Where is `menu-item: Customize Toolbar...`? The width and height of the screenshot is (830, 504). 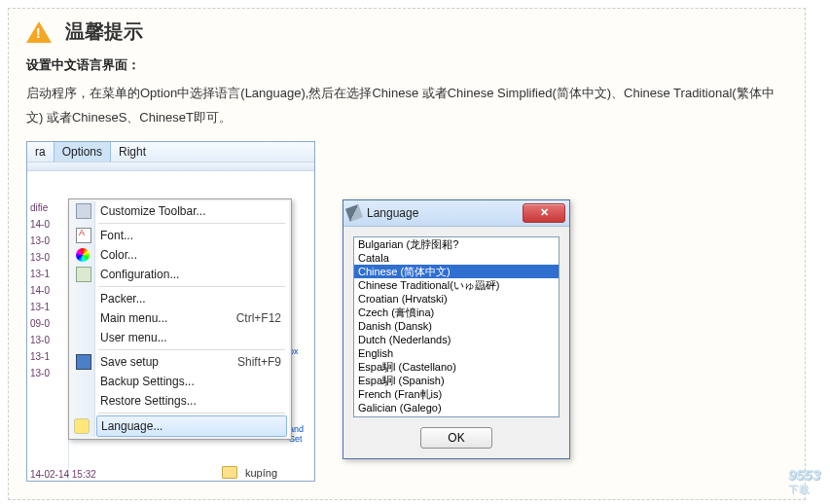 menu-item: Customize Toolbar... is located at coordinates (180, 211).